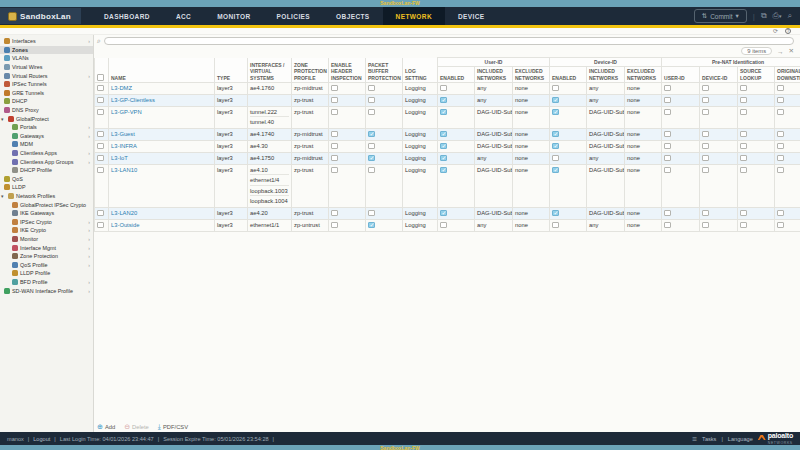 The image size is (800, 450). I want to click on sidebar-item-virtual-routers: Virtual Routers›, so click(46, 76).